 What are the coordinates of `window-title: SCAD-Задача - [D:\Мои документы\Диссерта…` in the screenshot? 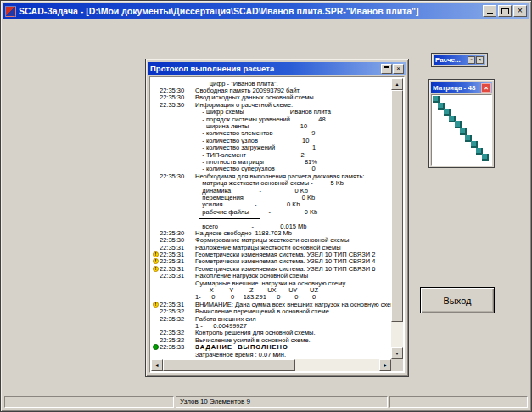 It's located at (249, 11).